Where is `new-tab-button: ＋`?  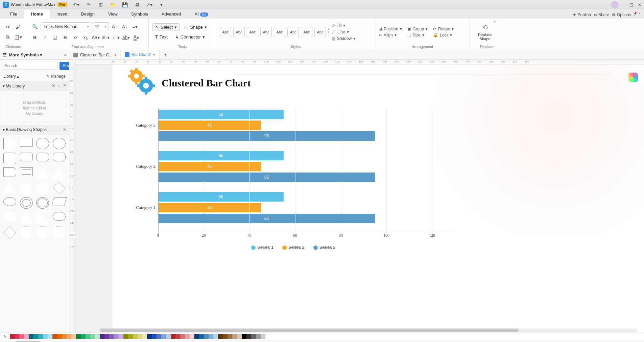 new-tab-button: ＋ is located at coordinates (166, 55).